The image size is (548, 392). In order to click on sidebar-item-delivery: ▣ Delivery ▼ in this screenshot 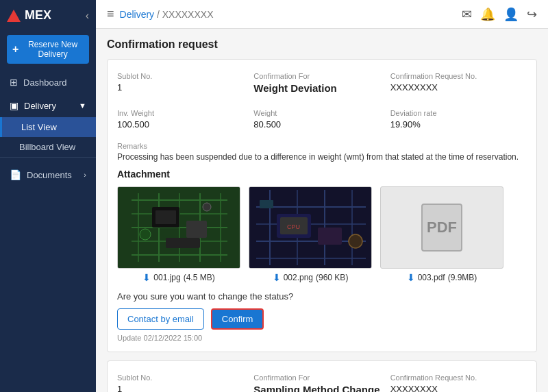, I will do `click(48, 106)`.